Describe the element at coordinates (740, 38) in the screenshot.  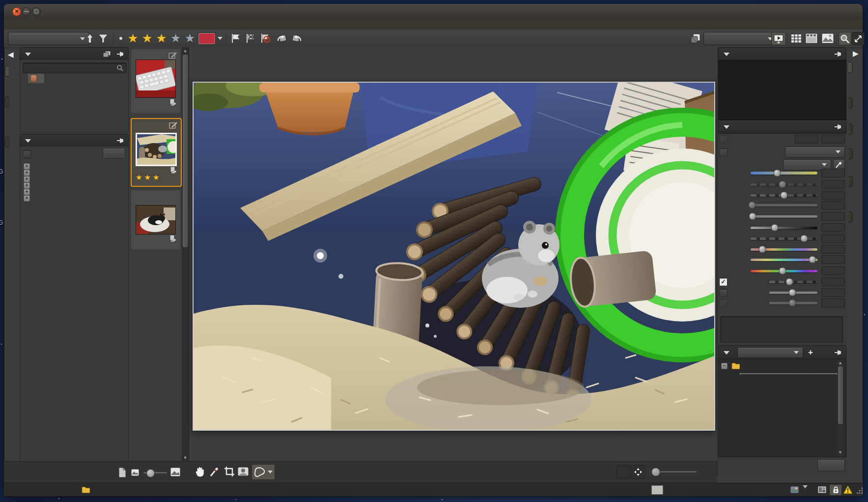
I see `layer-select` at that location.